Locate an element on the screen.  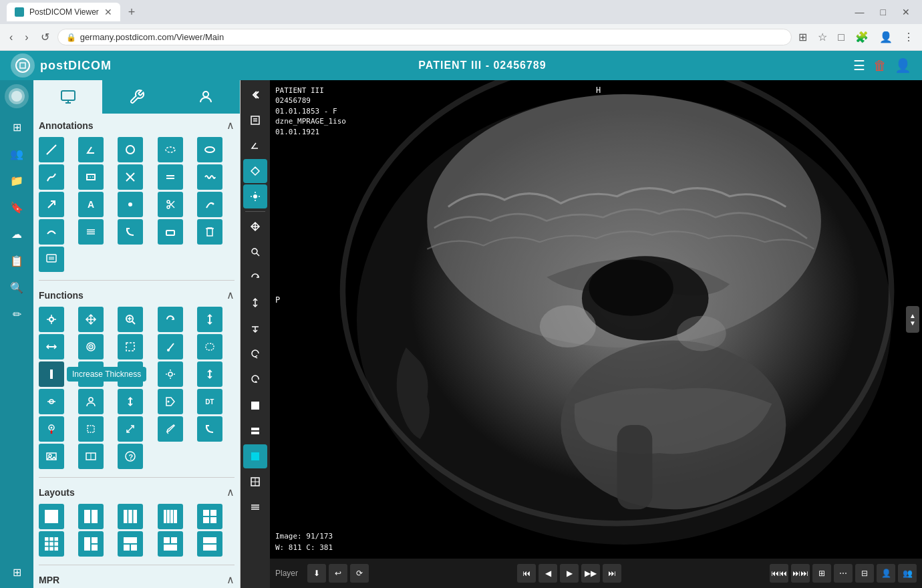
func-dt: DT is located at coordinates (210, 402).